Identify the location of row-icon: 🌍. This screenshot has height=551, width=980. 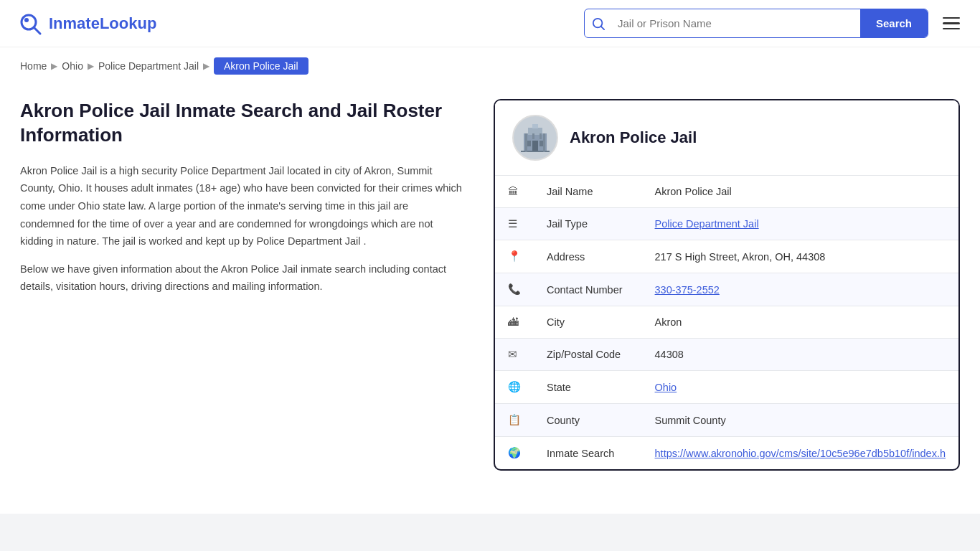
(514, 453).